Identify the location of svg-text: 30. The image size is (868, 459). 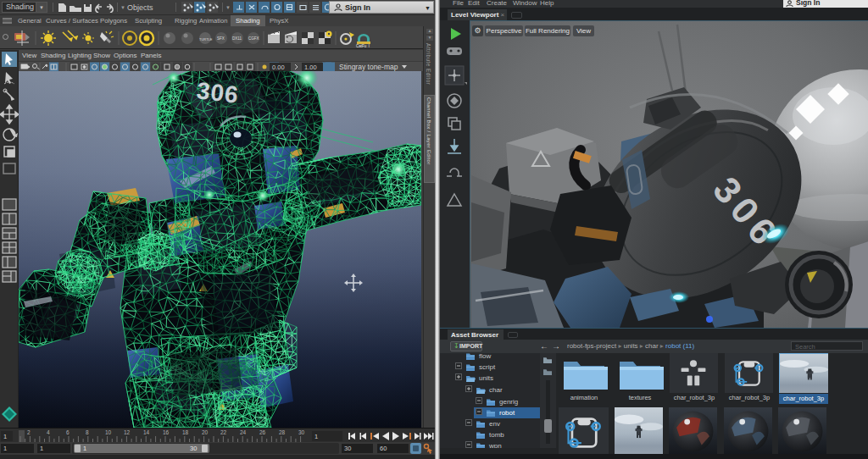
(302, 432).